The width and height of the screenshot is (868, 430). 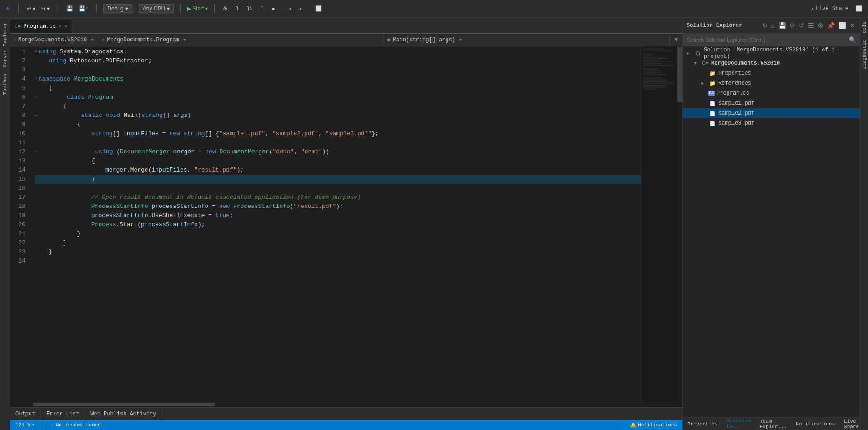 What do you see at coordinates (842, 25) in the screenshot?
I see `se-float-btn: ⬜` at bounding box center [842, 25].